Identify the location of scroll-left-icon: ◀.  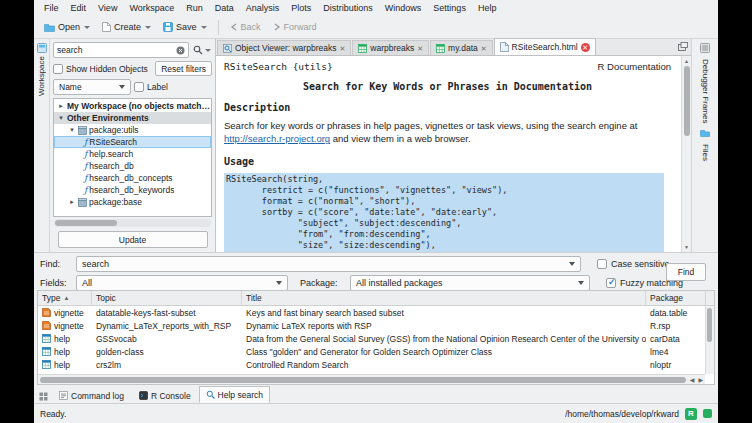
(692, 380).